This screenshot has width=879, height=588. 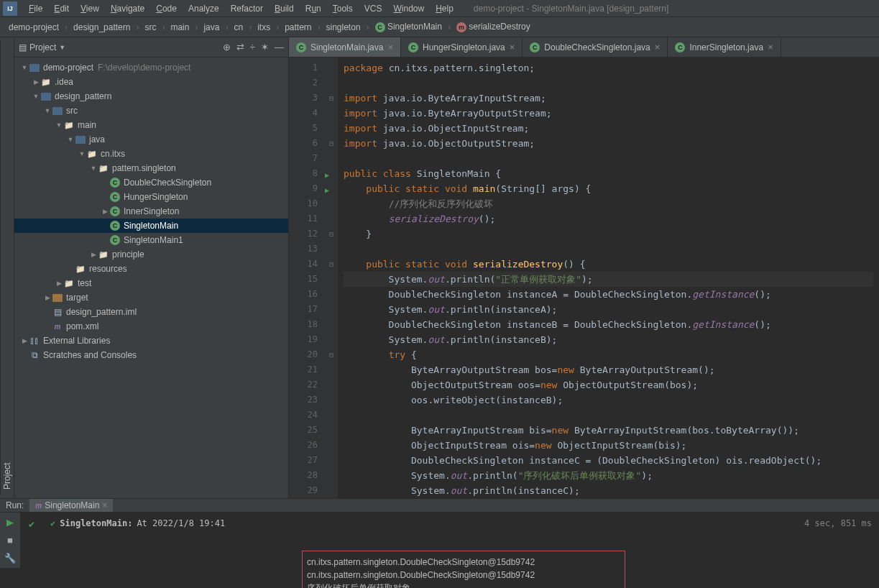 What do you see at coordinates (151, 211) in the screenshot?
I see `tree-node-innersingleton: ▶CInnerSingleton` at bounding box center [151, 211].